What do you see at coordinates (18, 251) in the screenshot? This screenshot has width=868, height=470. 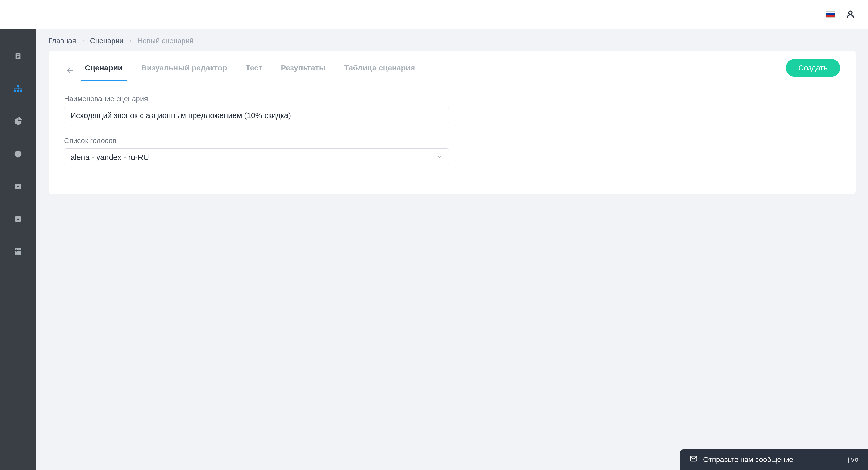 I see `sidebar-item-servers` at bounding box center [18, 251].